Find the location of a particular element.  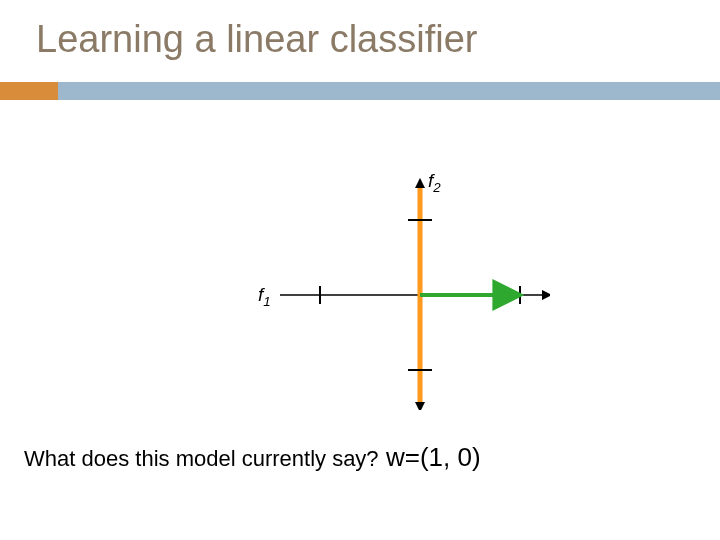

accent-orange-segment is located at coordinates (29, 91).